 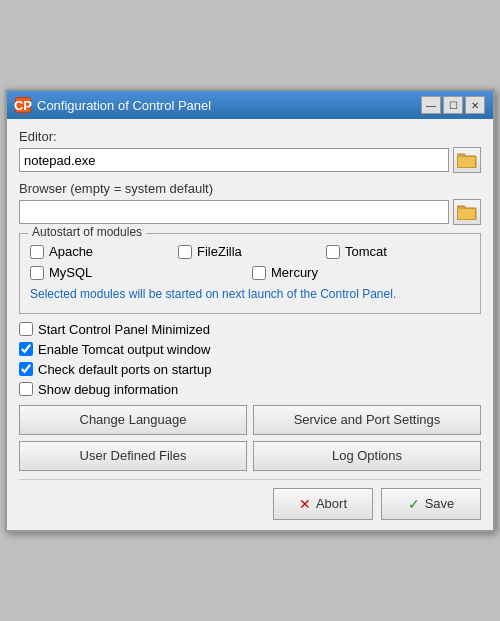 I want to click on autostart-group: Autostart of modules Apache FileZilla To…, so click(x=250, y=274).